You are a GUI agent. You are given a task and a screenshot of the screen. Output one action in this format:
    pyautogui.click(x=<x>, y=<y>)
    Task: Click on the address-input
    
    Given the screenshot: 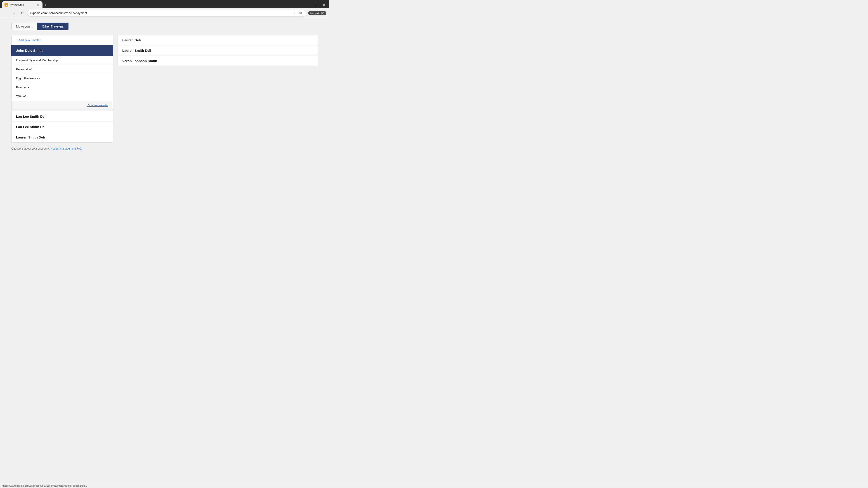 What is the action you would take?
    pyautogui.click(x=160, y=13)
    